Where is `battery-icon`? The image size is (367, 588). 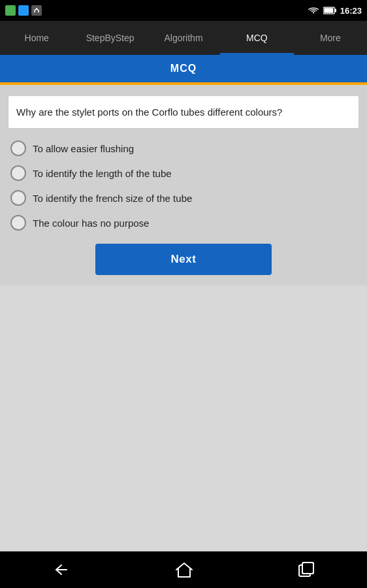 battery-icon is located at coordinates (330, 10).